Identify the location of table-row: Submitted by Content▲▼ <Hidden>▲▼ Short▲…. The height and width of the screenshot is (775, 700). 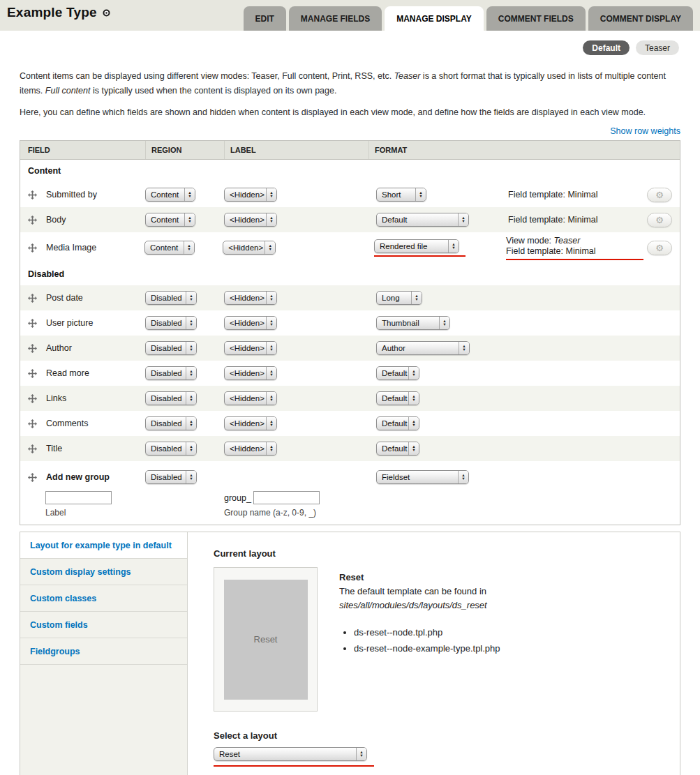
(350, 195).